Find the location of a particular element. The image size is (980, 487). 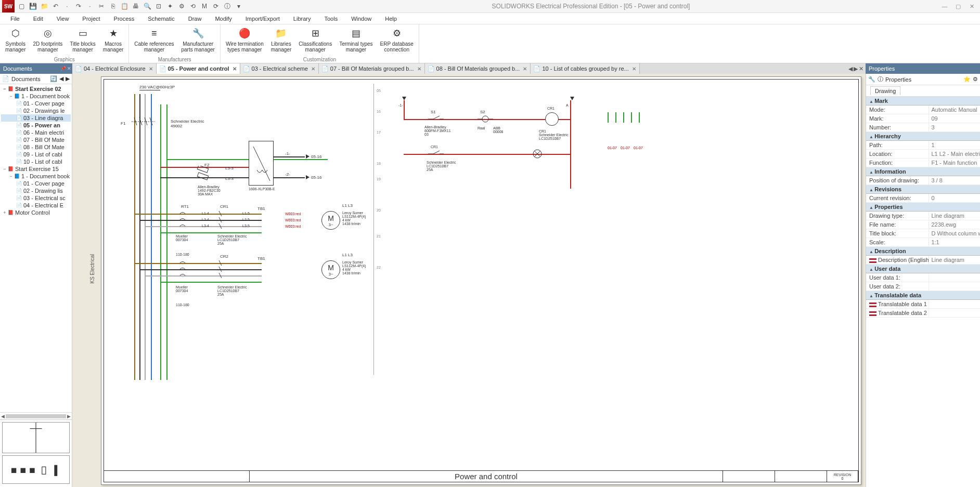

refresh-icon: 🔄 is located at coordinates (54, 79).